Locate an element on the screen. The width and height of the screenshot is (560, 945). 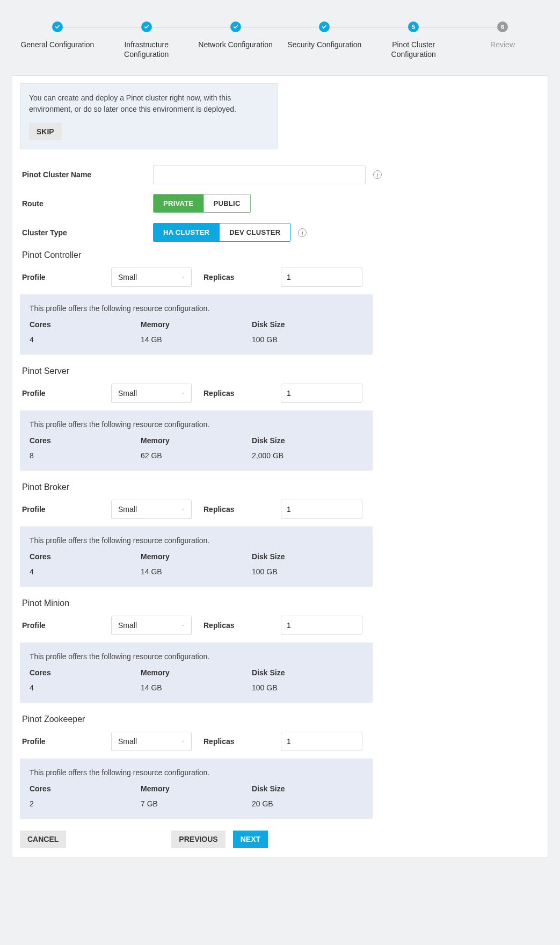
memory-value: 7 GB is located at coordinates (197, 804).